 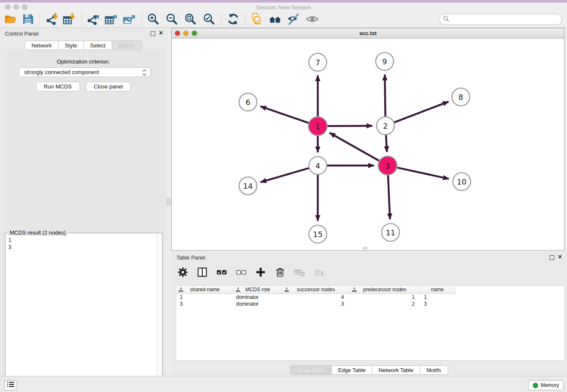 What do you see at coordinates (460, 97) in the screenshot?
I see `svg-text: 8` at bounding box center [460, 97].